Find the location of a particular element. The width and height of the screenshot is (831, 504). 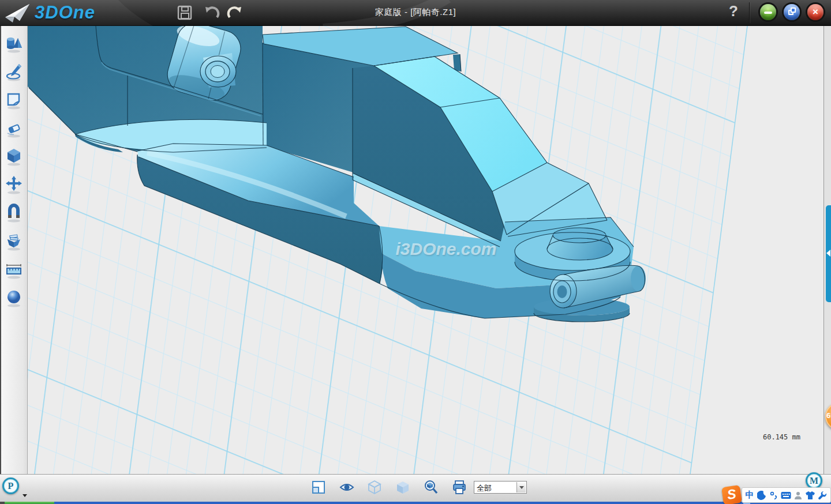

measurement-readout: 60.145 mm is located at coordinates (774, 437).